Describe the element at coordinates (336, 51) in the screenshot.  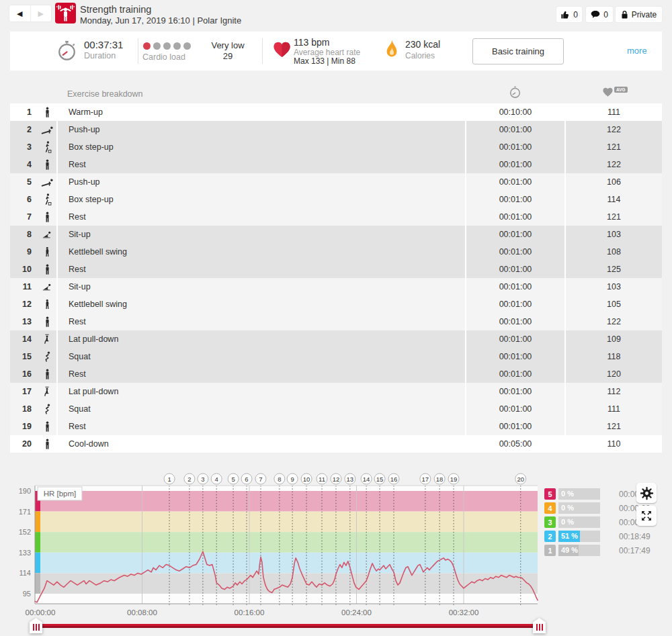
I see `summary-bar: 00:37:31 Duration Cardio load Very low 2…` at that location.